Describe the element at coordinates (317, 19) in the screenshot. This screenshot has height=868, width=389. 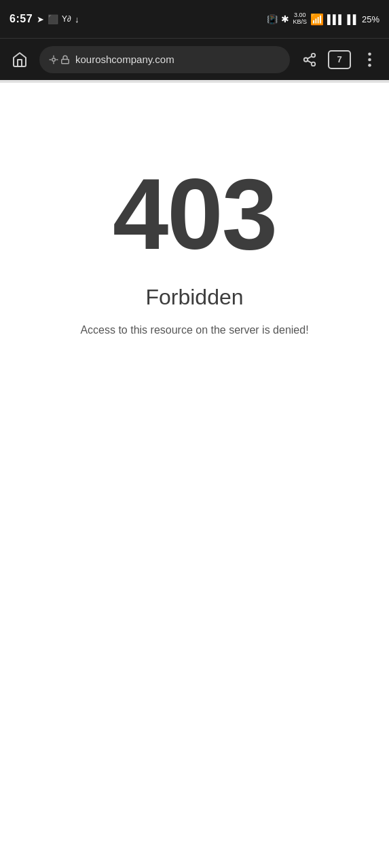
I see `wifi-icon: 📶` at that location.